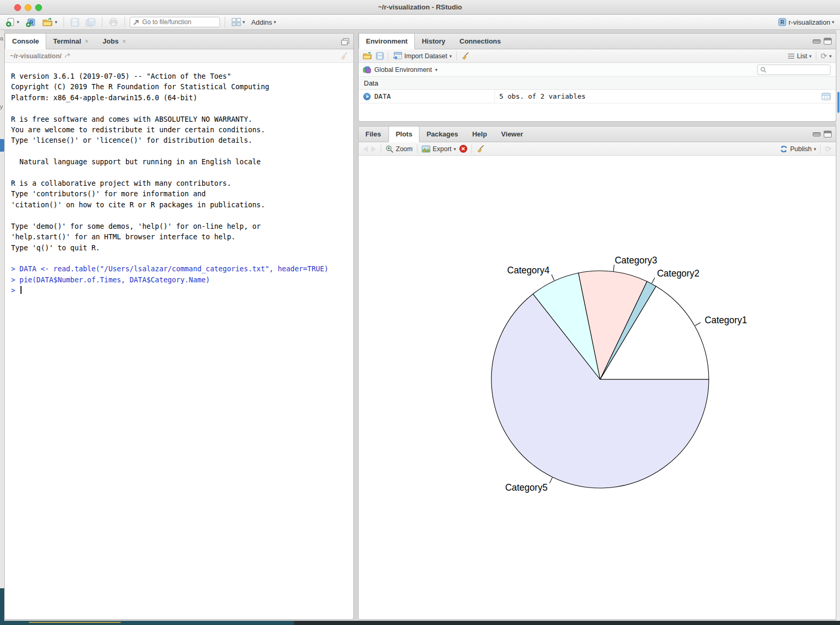  Describe the element at coordinates (262, 22) in the screenshot. I see `addins-label: Addins` at that location.